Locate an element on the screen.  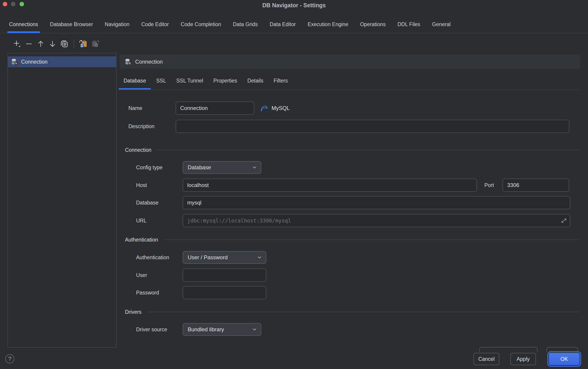
settings-tab-code-editor: Code Editor is located at coordinates (155, 24).